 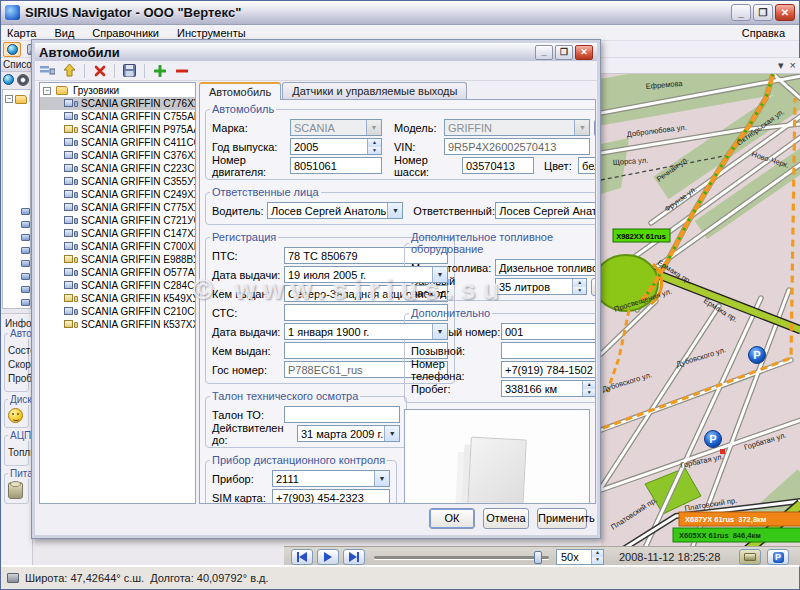 I want to click on skip-end-button, so click(x=354, y=557).